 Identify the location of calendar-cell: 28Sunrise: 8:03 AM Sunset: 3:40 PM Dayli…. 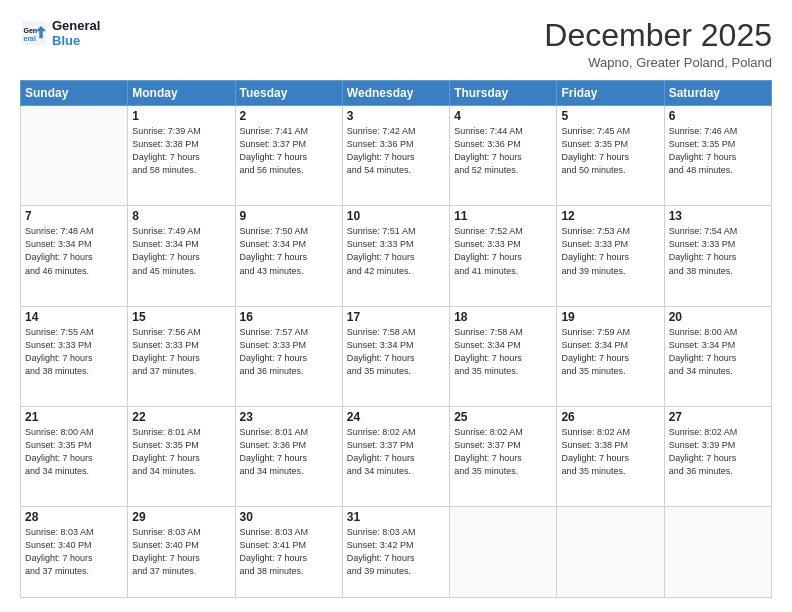
(74, 552).